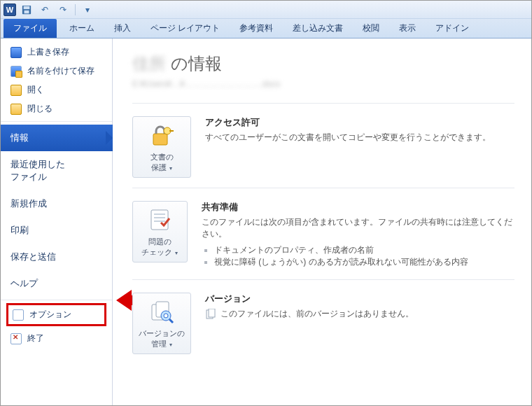 The height and width of the screenshot is (406, 532). I want to click on document-path: E:¥Users¥…¥……………………….docx, so click(323, 84).